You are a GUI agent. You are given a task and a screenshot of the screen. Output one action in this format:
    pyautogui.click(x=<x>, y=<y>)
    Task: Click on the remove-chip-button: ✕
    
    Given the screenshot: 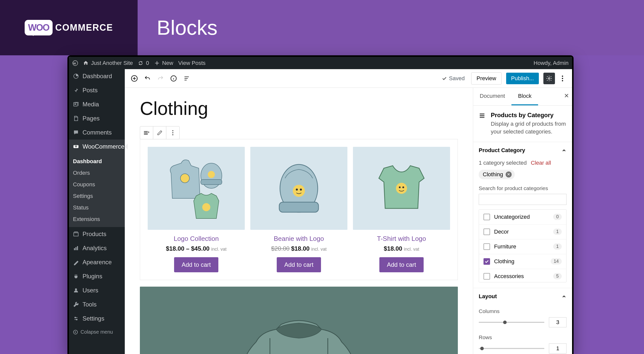 What is the action you would take?
    pyautogui.click(x=509, y=174)
    